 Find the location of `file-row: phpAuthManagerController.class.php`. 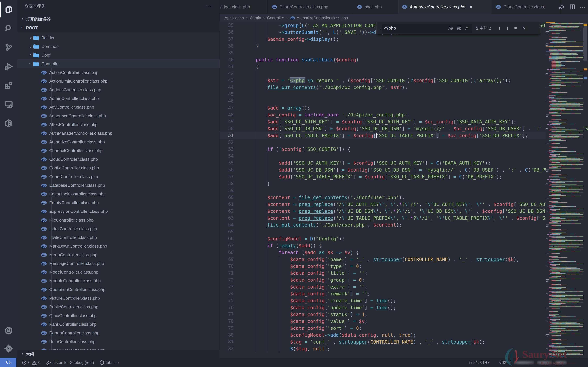

file-row: phpAuthManagerController.class.php is located at coordinates (119, 133).